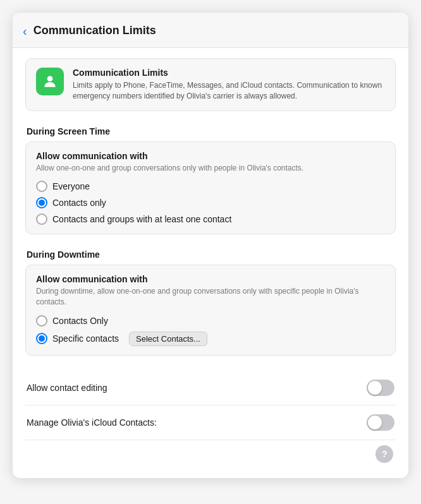  What do you see at coordinates (50, 81) in the screenshot?
I see `app-icon` at bounding box center [50, 81].